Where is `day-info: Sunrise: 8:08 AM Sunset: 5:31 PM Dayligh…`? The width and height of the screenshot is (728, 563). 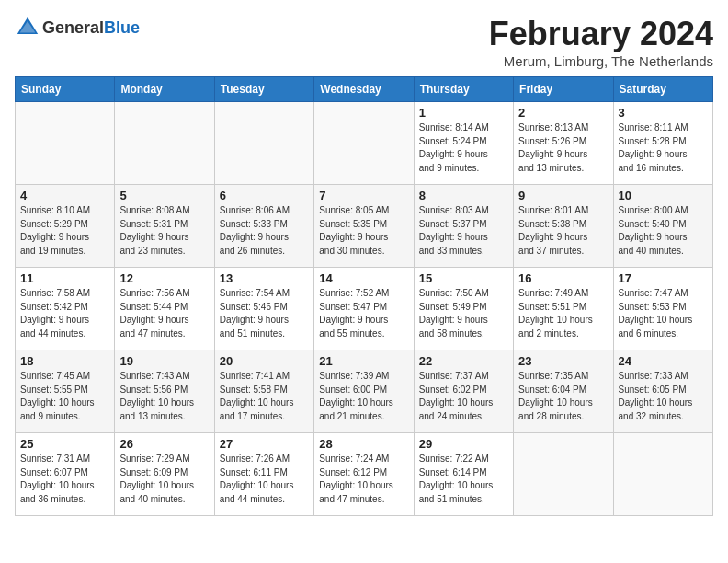
day-info: Sunrise: 8:08 AM Sunset: 5:31 PM Dayligh… is located at coordinates (164, 231).